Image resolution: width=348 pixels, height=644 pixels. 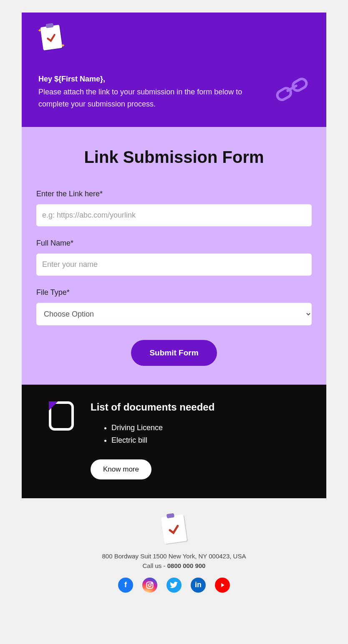 I want to click on footer-call: Call us - 0800 000 900, so click(x=174, y=565).